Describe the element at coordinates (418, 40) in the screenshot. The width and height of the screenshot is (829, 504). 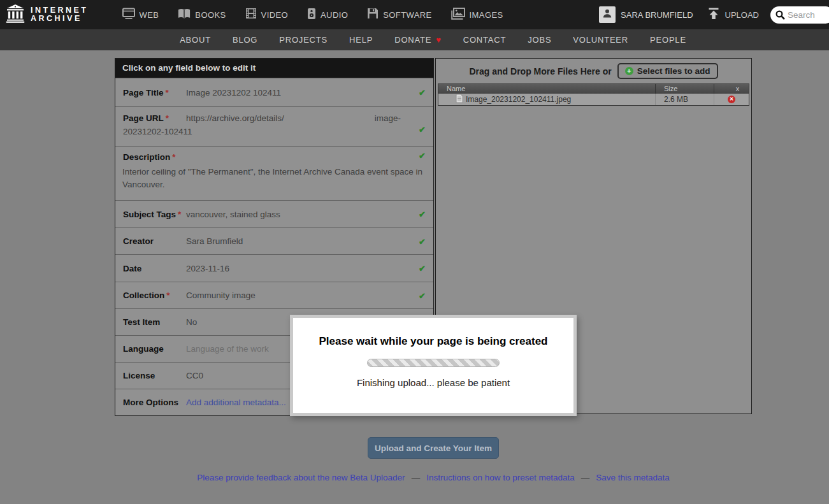
I see `subnav-donate: DONATE ♥` at that location.